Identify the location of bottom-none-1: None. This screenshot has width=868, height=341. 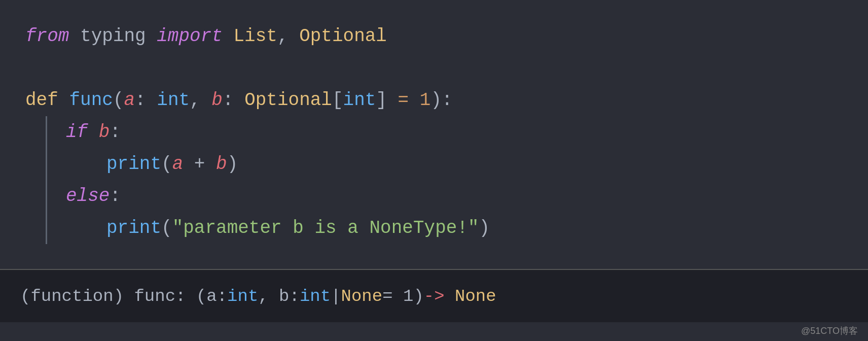
(362, 296).